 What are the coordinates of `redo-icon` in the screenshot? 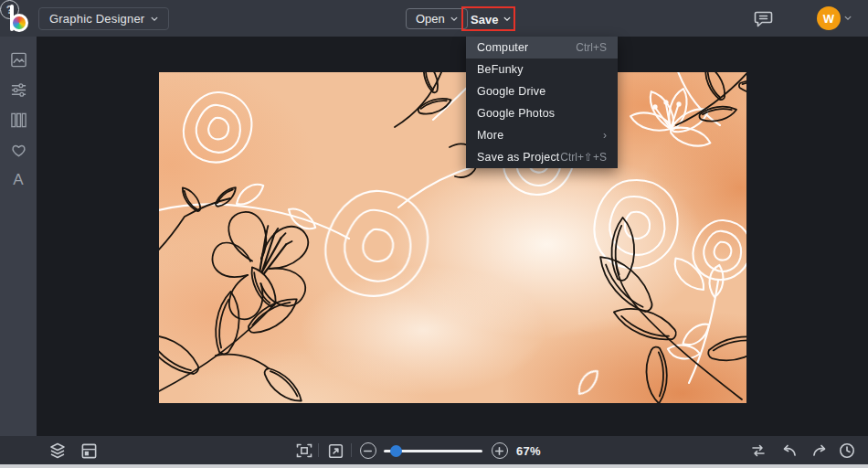 It's located at (820, 451).